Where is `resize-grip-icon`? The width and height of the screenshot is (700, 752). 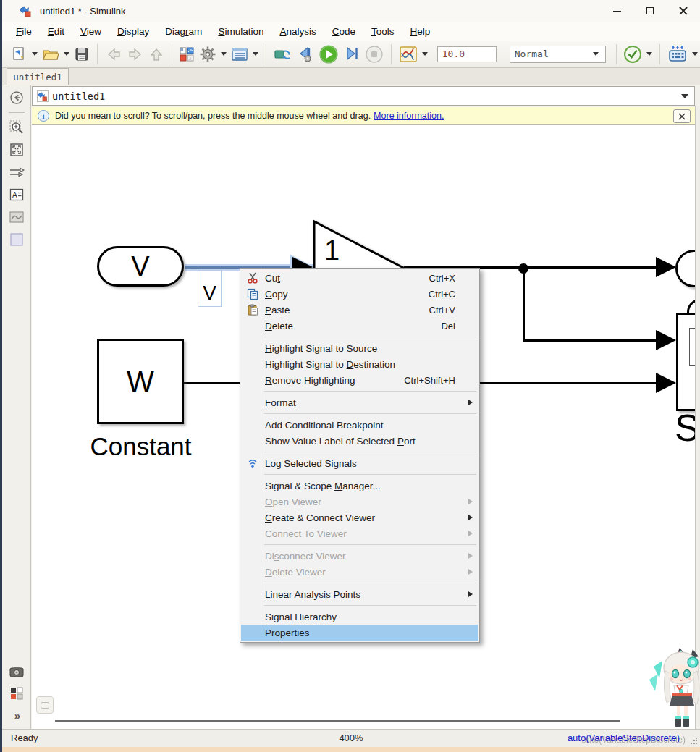
resize-grip-icon is located at coordinates (693, 741).